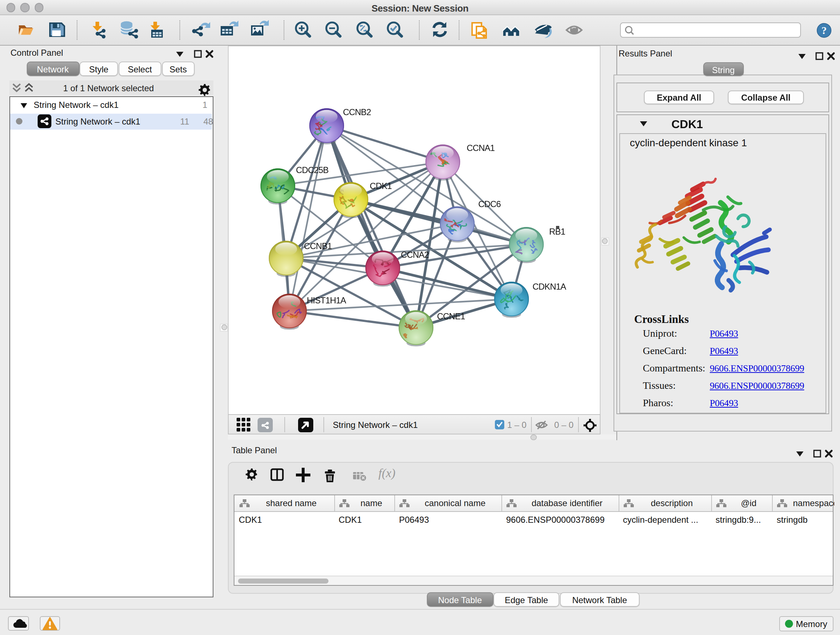 The image size is (840, 635). Describe the element at coordinates (549, 287) in the screenshot. I see `svg-text: CDKN1A` at that location.